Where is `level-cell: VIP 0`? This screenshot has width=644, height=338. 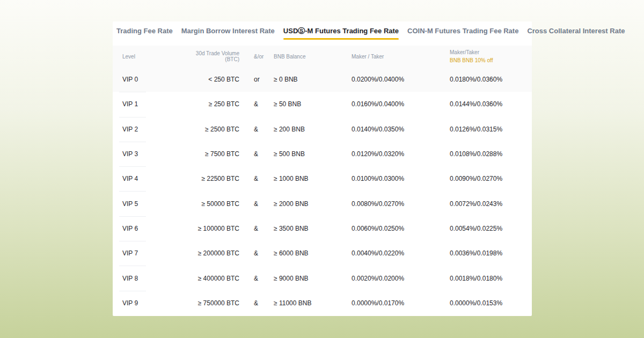
level-cell: VIP 0 is located at coordinates (152, 79).